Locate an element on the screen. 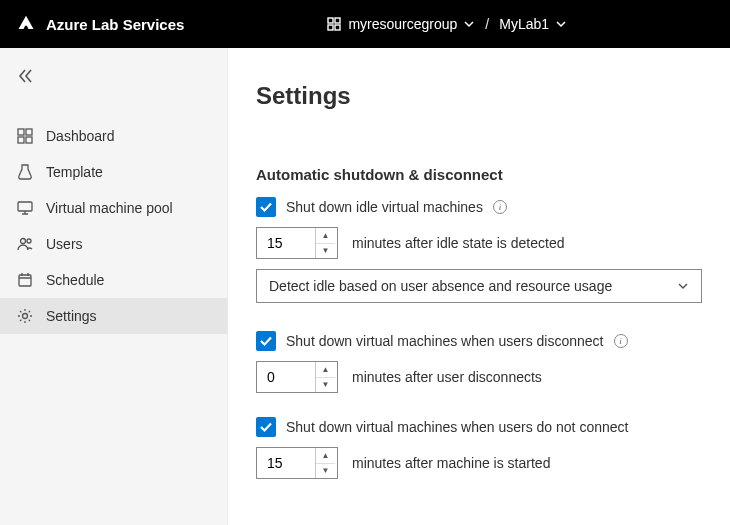  noconnect-checkbox is located at coordinates (266, 427).